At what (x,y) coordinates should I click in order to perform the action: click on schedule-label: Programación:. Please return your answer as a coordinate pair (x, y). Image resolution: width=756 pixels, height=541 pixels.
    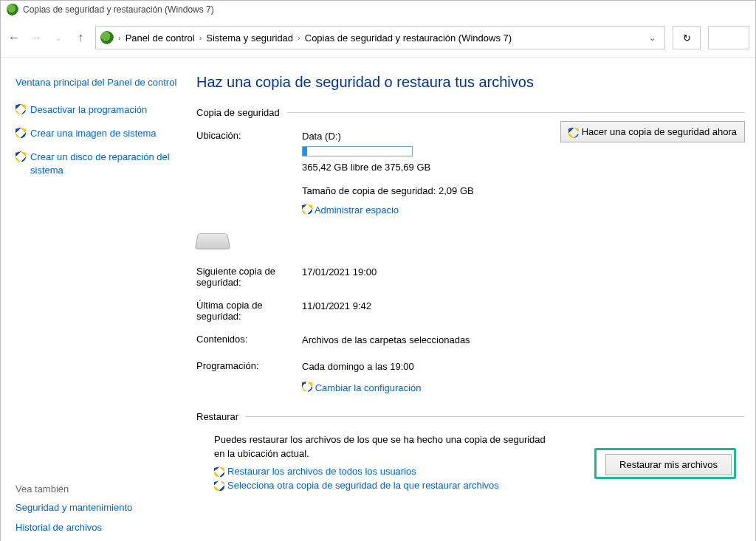
    Looking at the image, I should click on (247, 377).